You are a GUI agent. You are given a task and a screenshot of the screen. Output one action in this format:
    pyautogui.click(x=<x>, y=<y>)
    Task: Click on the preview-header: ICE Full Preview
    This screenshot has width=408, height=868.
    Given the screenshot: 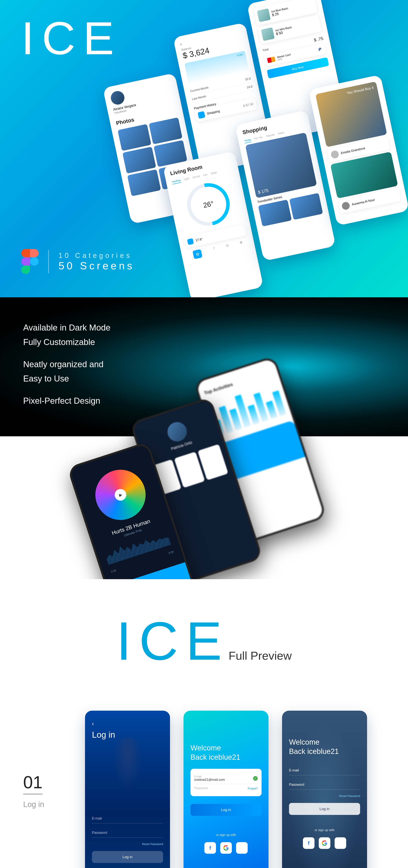 What is the action you would take?
    pyautogui.click(x=204, y=639)
    